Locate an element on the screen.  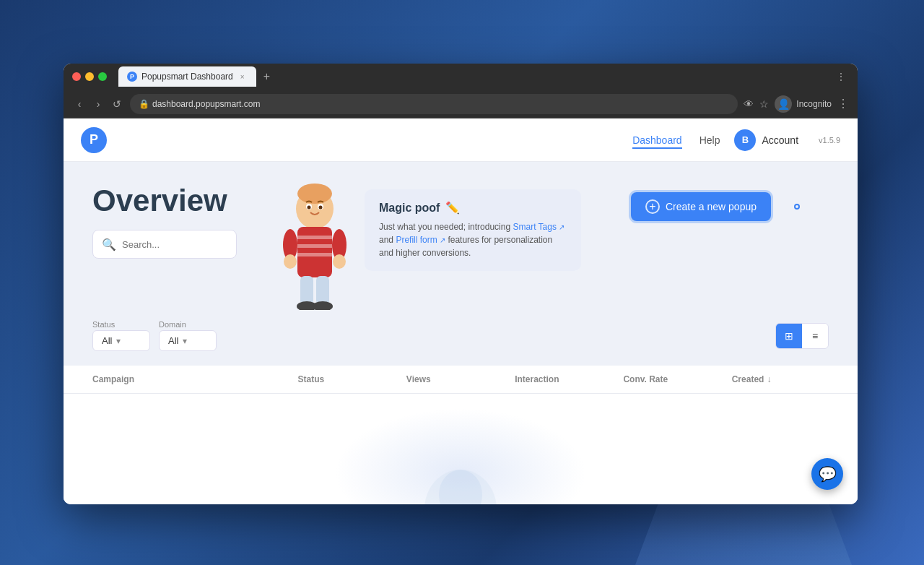
star-icon: ☆ is located at coordinates (764, 104).